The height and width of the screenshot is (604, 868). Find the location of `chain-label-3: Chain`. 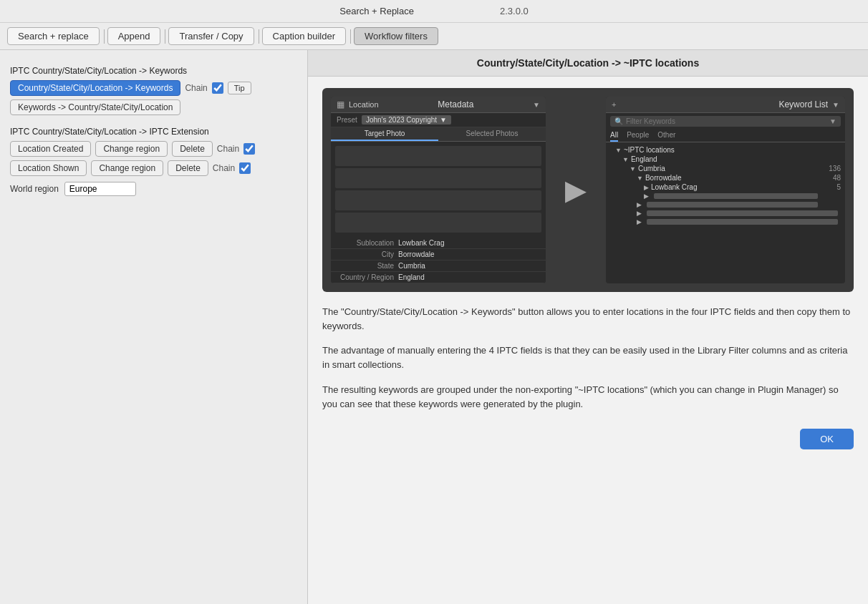

chain-label-3: Chain is located at coordinates (223, 168).